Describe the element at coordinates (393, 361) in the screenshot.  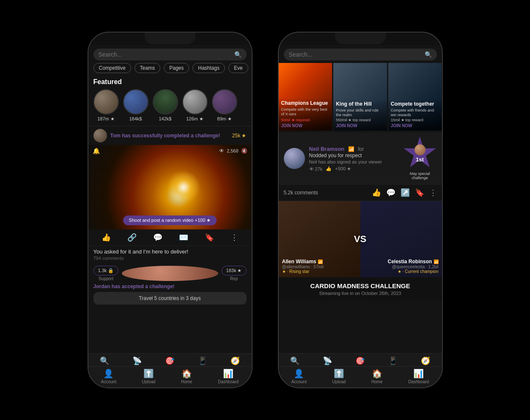
I see `right-nav-tablet: 📱` at that location.